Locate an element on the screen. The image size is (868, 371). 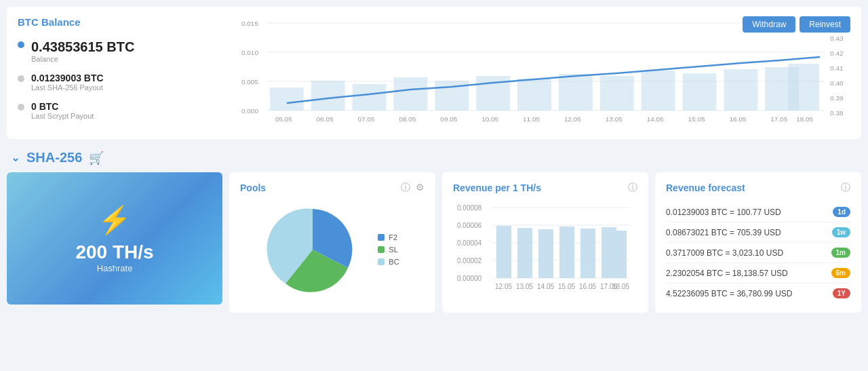
revenue-th-info-icon: ⓘ is located at coordinates (633, 188).